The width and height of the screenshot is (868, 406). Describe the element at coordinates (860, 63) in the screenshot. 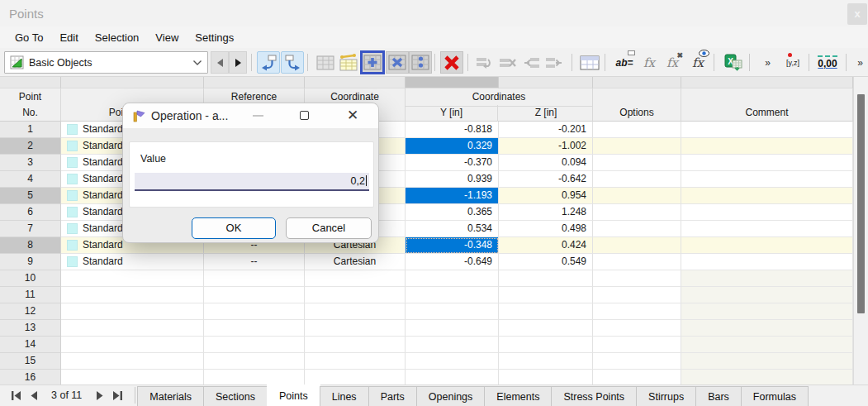

I see `toolbar-overflow2-button: »` at that location.